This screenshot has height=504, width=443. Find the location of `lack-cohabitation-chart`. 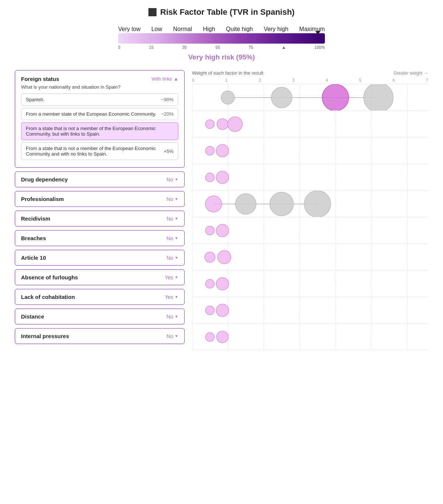

lack-cohabitation-chart is located at coordinates (310, 283).